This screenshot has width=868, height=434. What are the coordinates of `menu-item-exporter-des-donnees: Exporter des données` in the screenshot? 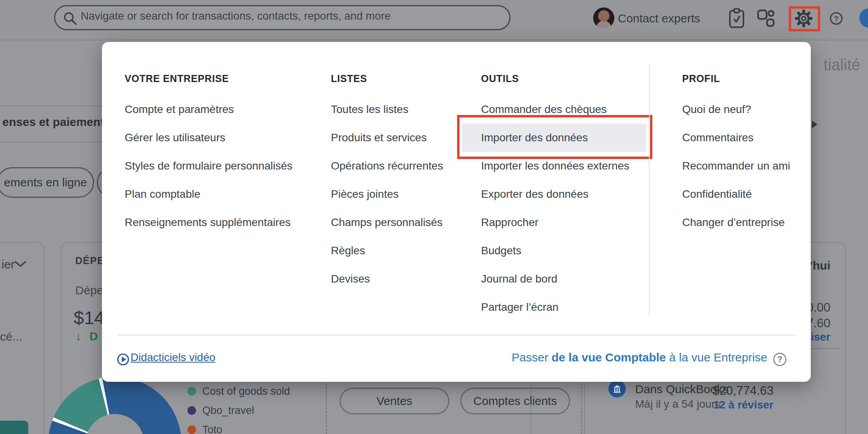 It's located at (535, 194).